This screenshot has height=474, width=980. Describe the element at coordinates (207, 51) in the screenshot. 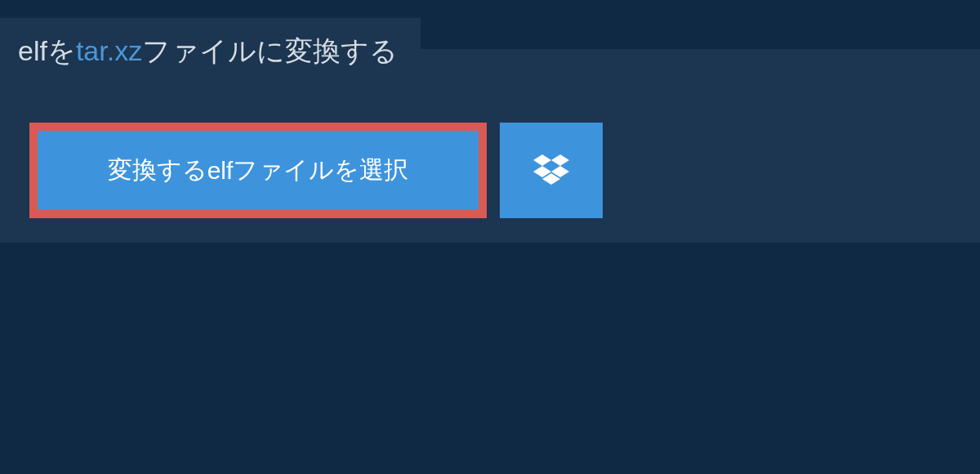

I see `page-title: elfをtar.xzファイルに変換する` at that location.